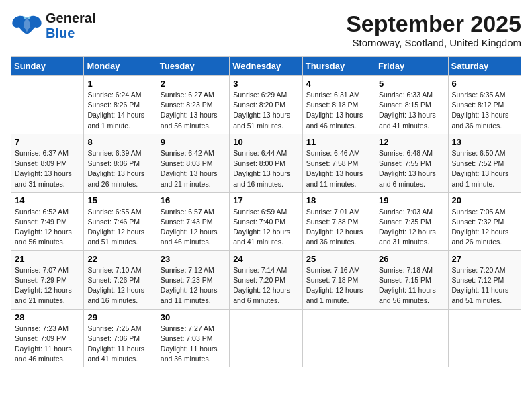 The width and height of the screenshot is (532, 411). Describe the element at coordinates (48, 338) in the screenshot. I see `calendar-cell: 28Sunrise: 7:23 AM Sunset: 7:09 PM Dayli…` at that location.